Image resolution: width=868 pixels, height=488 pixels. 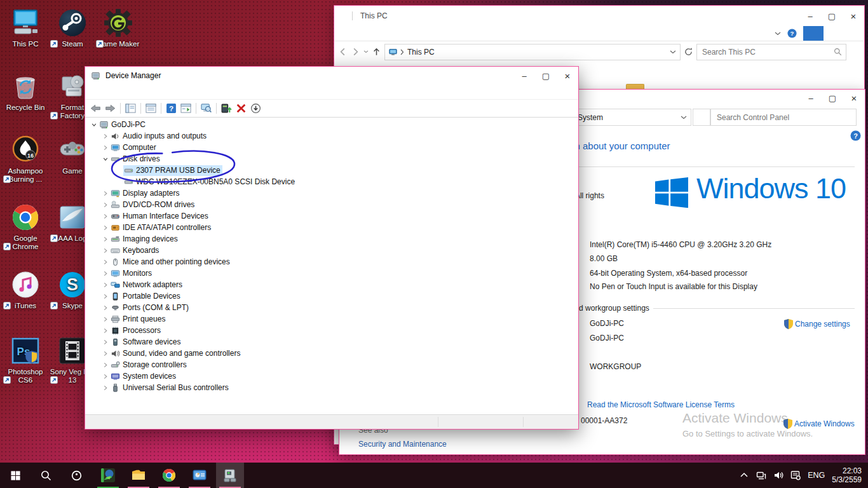 What do you see at coordinates (332, 365) in the screenshot?
I see `tree-item: Storage controllers` at bounding box center [332, 365].